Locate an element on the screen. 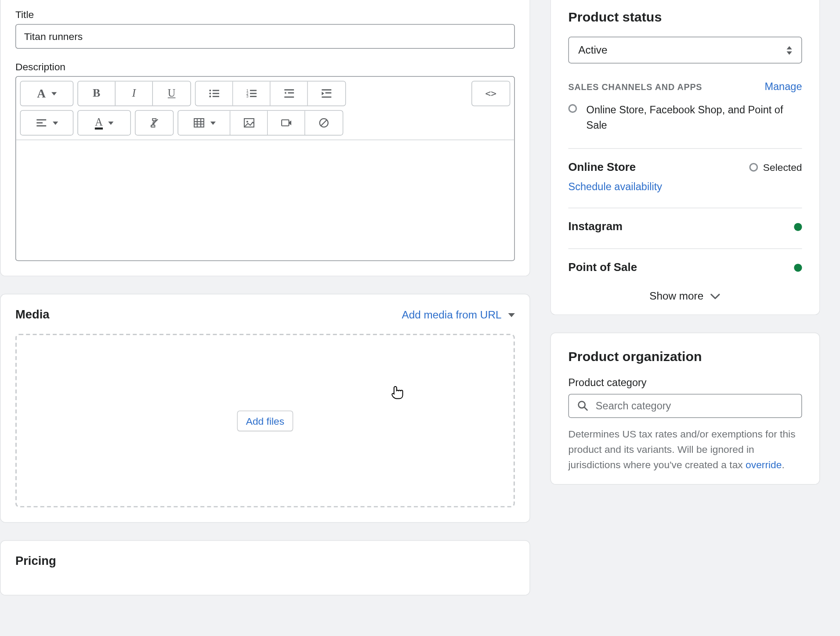  image-icon is located at coordinates (249, 123).